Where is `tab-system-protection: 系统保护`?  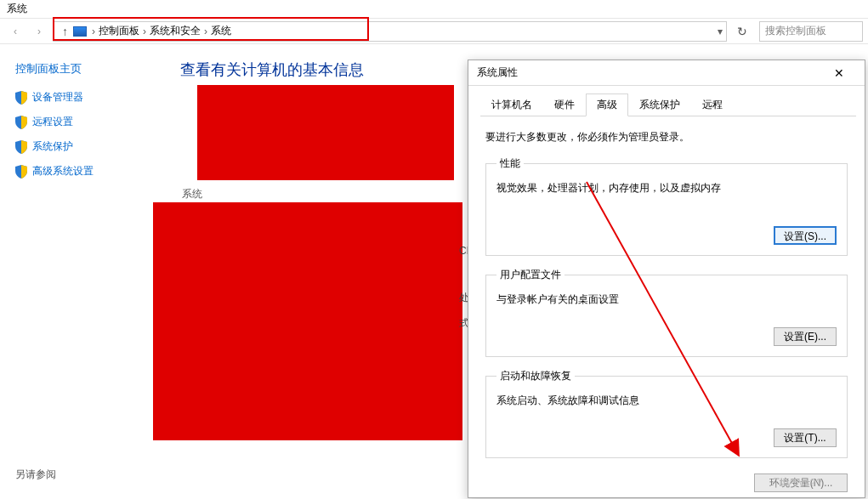 tab-system-protection: 系统保护 is located at coordinates (660, 105).